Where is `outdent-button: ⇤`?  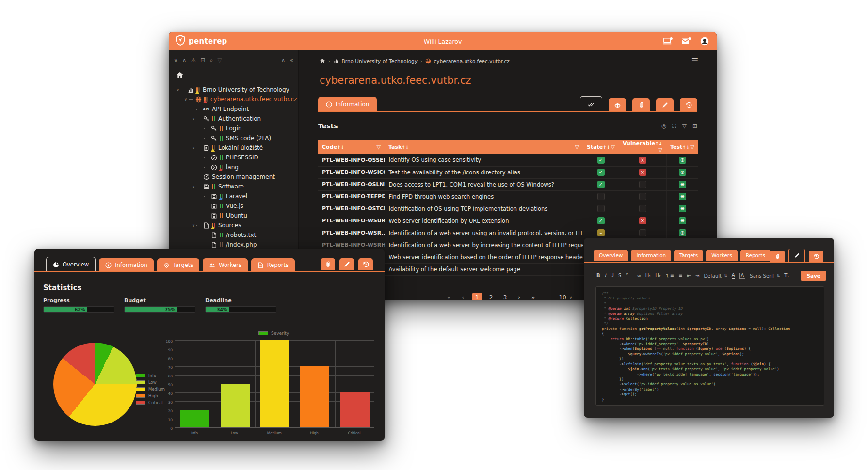 outdent-button: ⇤ is located at coordinates (689, 276).